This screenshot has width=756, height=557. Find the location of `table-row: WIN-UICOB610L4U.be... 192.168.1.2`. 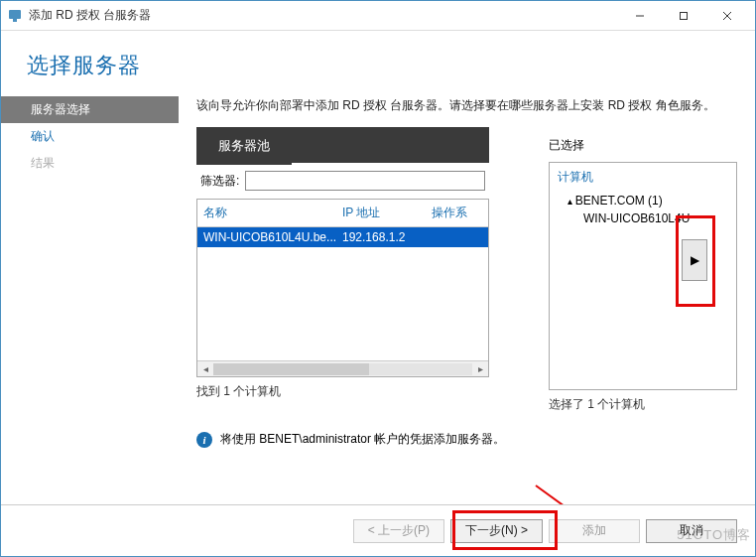

table-row: WIN-UICOB610L4U.be... 192.168.1.2 is located at coordinates (343, 237).